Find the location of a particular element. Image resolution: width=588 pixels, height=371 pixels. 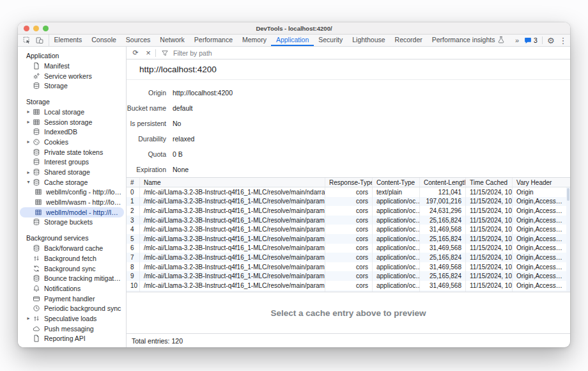

sidebar-item-session-storage: ▸ Session storage is located at coordinates (72, 122).